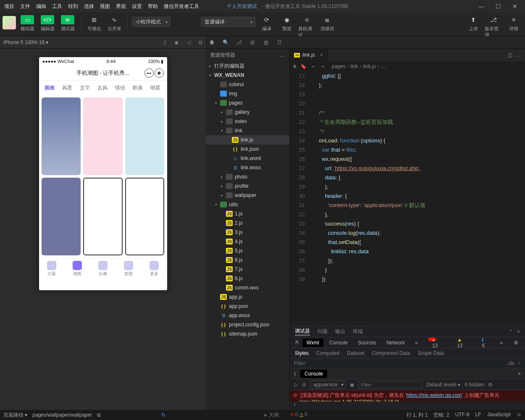  Describe the element at coordinates (494, 27) in the screenshot. I see `version-button: ⎇版本管理` at that location.